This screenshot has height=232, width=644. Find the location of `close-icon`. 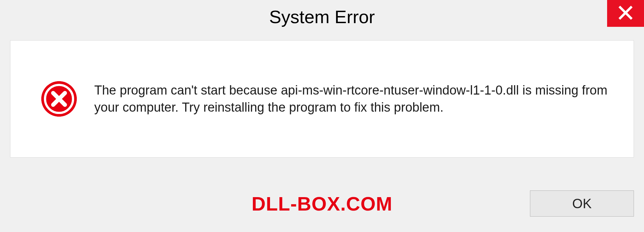

close-icon is located at coordinates (626, 13).